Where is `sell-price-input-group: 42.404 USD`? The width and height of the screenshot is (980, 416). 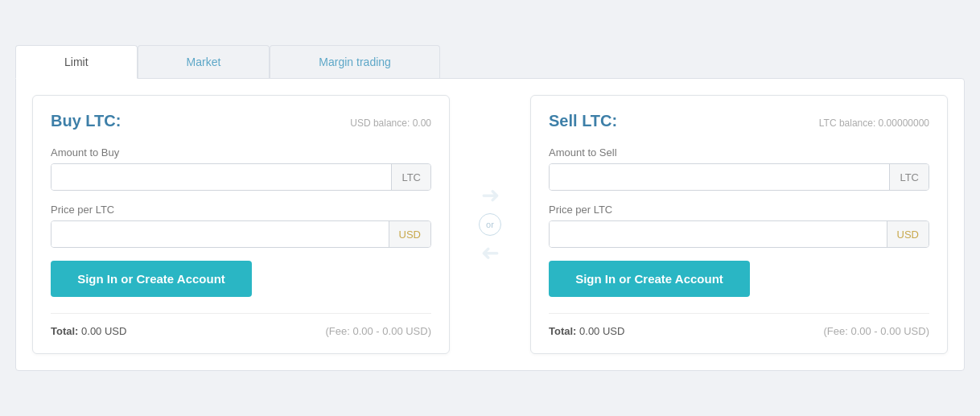
sell-price-input-group: 42.404 USD is located at coordinates (739, 234).